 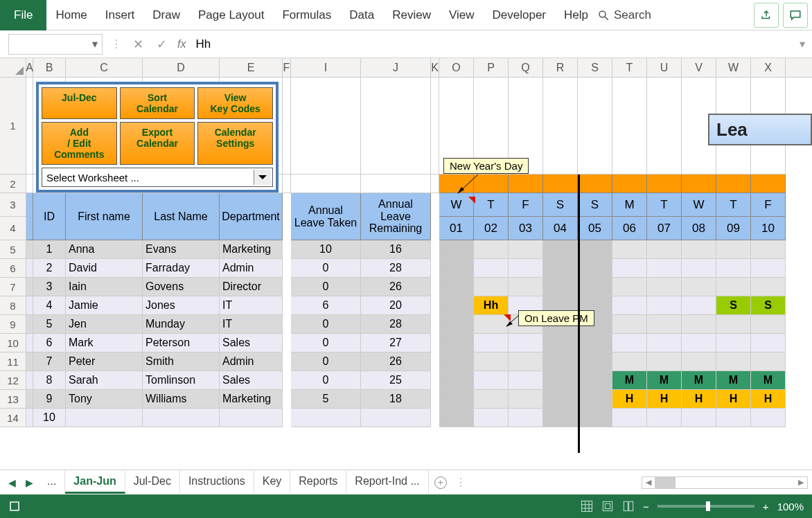 I want to click on cell-dept, so click(x=251, y=418).